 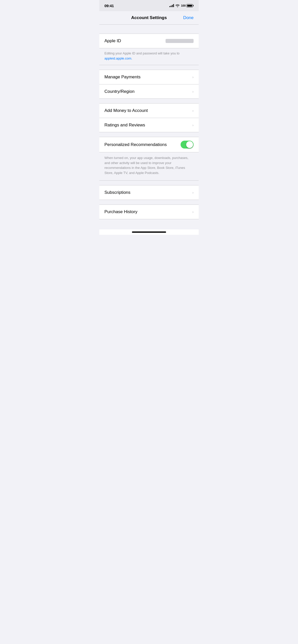 I want to click on manage-payments-chevron: ›, so click(x=193, y=77).